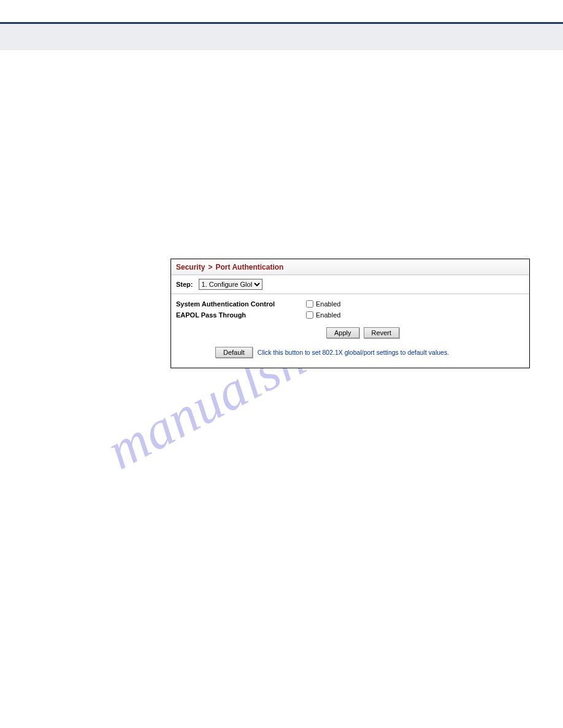 This screenshot has height=728, width=563. Describe the element at coordinates (343, 333) in the screenshot. I see `apply-button: Apply` at that location.